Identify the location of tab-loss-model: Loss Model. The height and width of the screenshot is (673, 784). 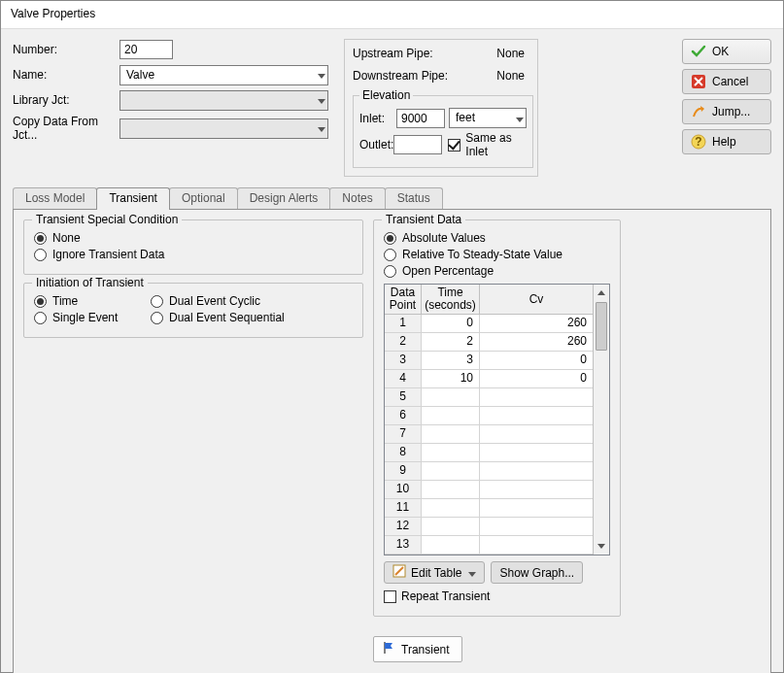
(54, 198).